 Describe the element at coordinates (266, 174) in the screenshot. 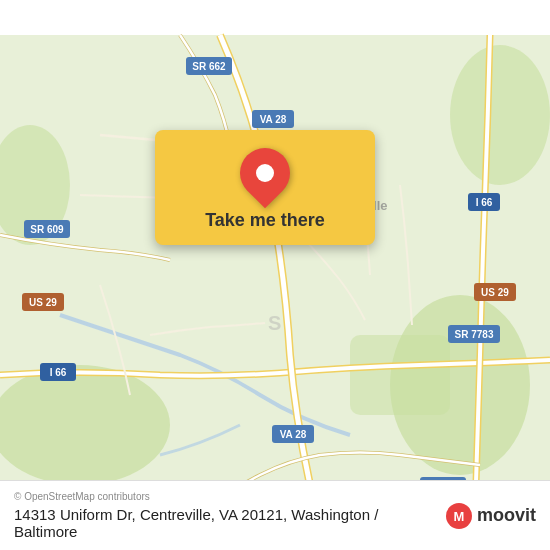

I see `location-pin-icon` at that location.